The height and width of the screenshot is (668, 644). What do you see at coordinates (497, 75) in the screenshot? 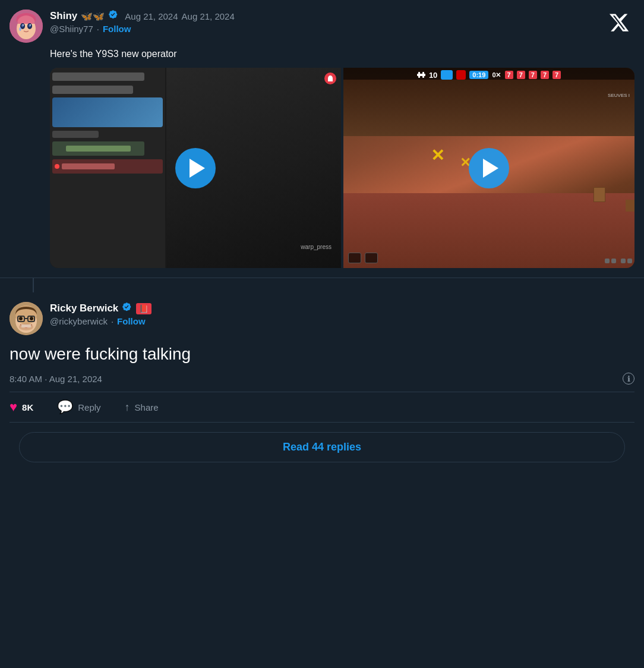
I see `hud-kills-label: 0✕` at bounding box center [497, 75].